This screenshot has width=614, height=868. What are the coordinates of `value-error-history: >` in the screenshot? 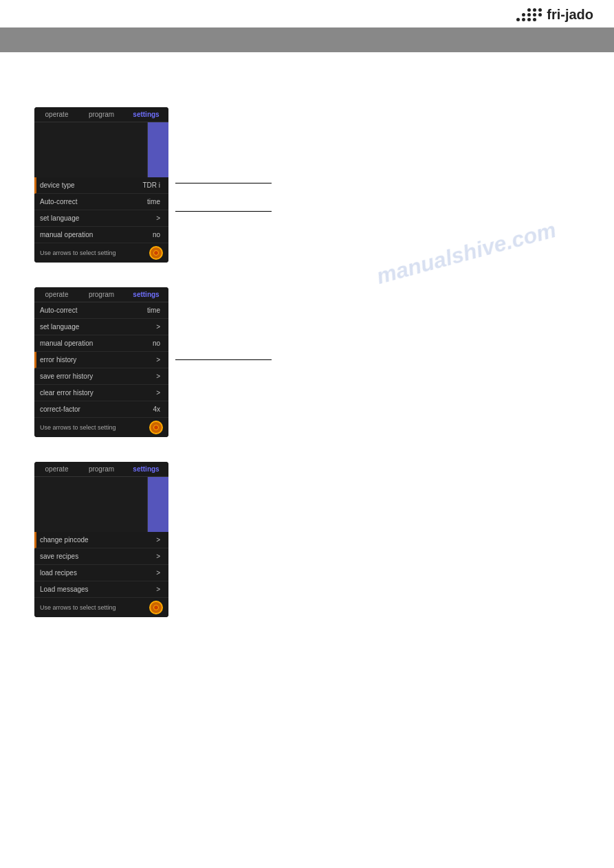 It's located at (158, 360).